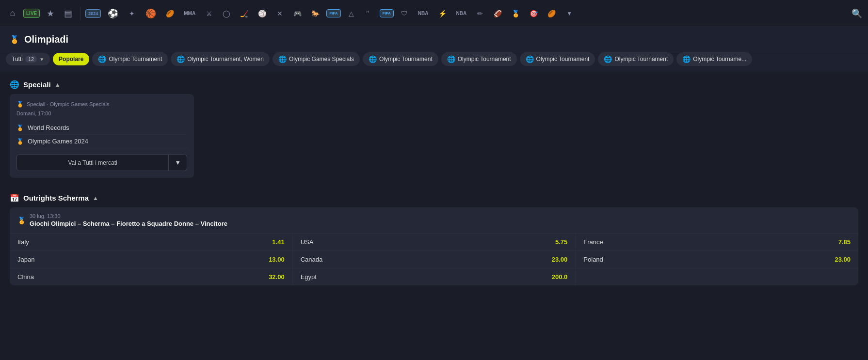  I want to click on filter-olympic-tournament-7: 🌐 Olympic Tourname..., so click(714, 59).